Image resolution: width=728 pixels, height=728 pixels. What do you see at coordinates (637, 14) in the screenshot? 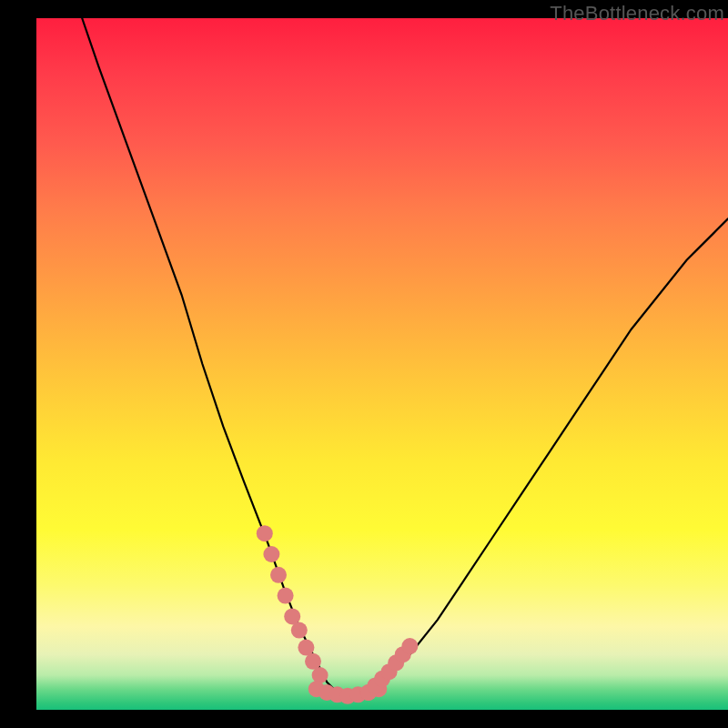
I see `watermark-text: TheBottleneck.com` at bounding box center [637, 14].